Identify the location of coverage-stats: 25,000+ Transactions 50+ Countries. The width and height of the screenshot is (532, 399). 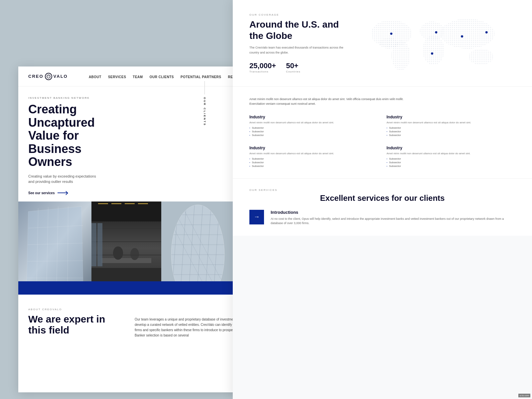
(299, 67).